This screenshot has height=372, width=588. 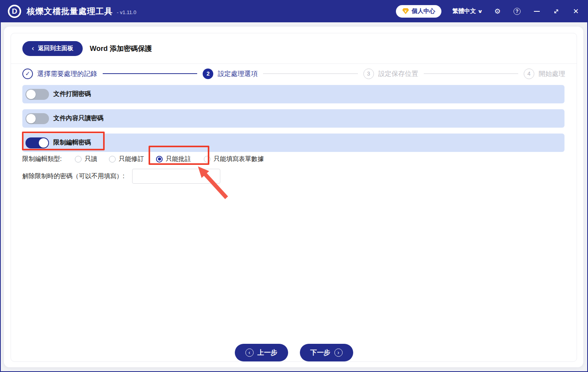 What do you see at coordinates (537, 11) in the screenshot?
I see `minimize-button` at bounding box center [537, 11].